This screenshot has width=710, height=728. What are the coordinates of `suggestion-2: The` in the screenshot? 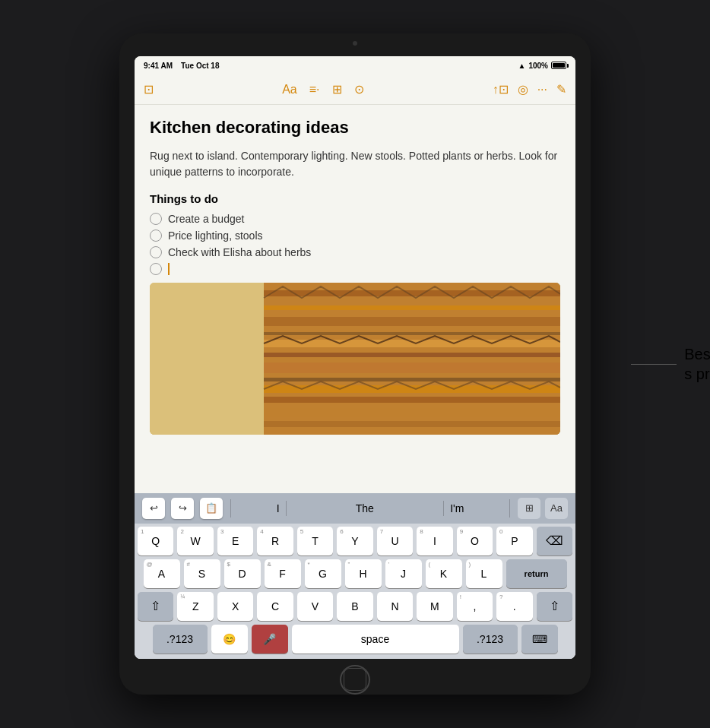 It's located at (365, 508).